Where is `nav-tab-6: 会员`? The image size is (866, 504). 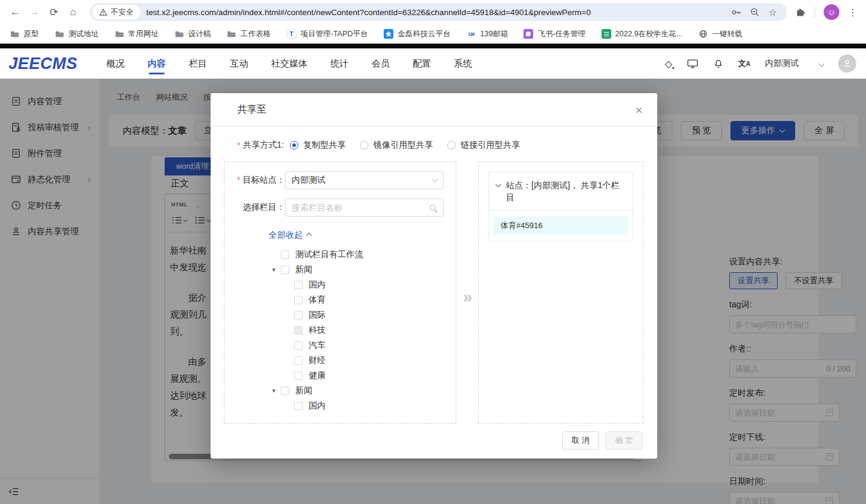 nav-tab-6: 会员 is located at coordinates (381, 64).